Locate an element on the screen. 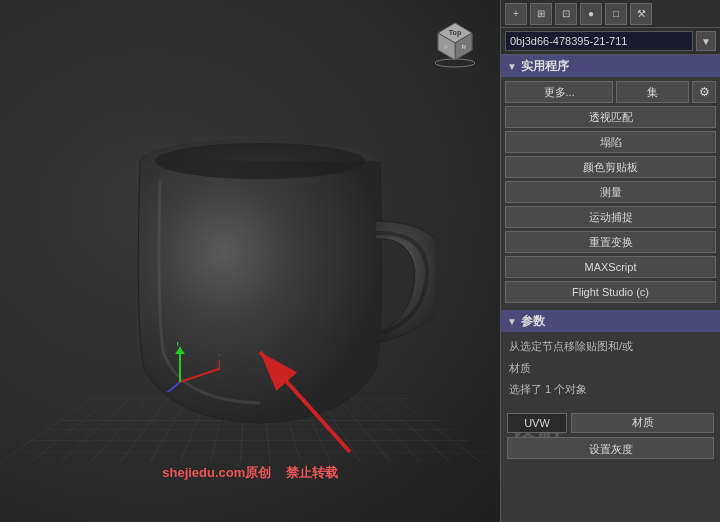  utility-row-flight-studio: Flight Studio (c) is located at coordinates (610, 292).